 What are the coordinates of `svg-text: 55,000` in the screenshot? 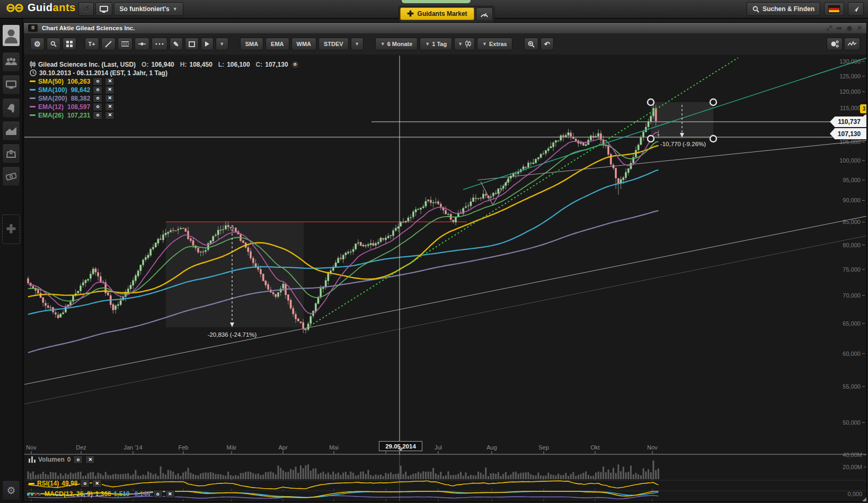 It's located at (852, 387).